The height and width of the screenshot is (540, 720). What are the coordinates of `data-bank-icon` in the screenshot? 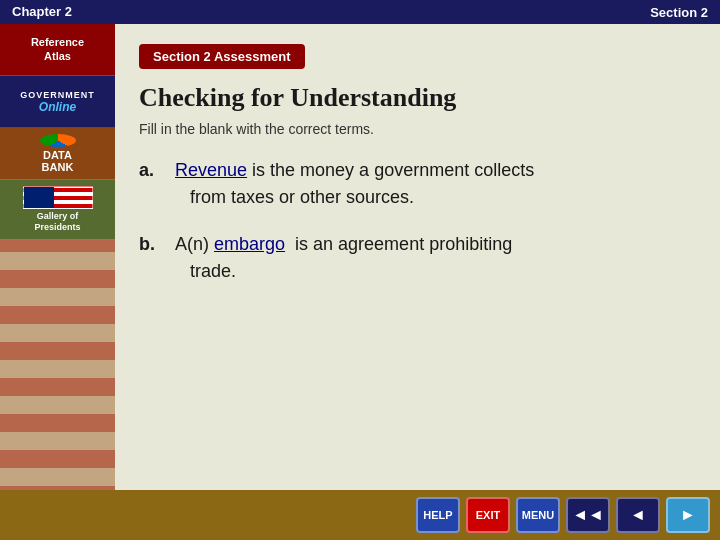 It's located at (58, 140).